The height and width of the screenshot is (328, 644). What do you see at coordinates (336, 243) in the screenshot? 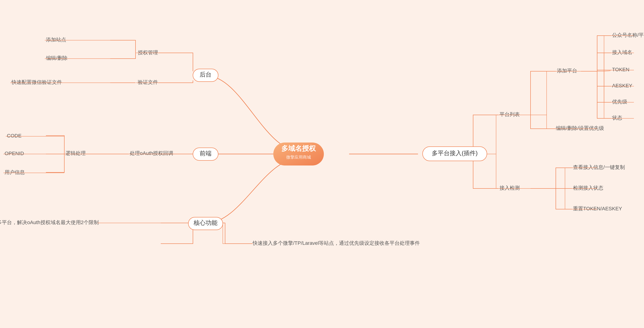
I see `core-right-label: 快速接入多个微擎/TP/Laravel等站点，通过优先级设定接收各平台处理事件` at bounding box center [336, 243].